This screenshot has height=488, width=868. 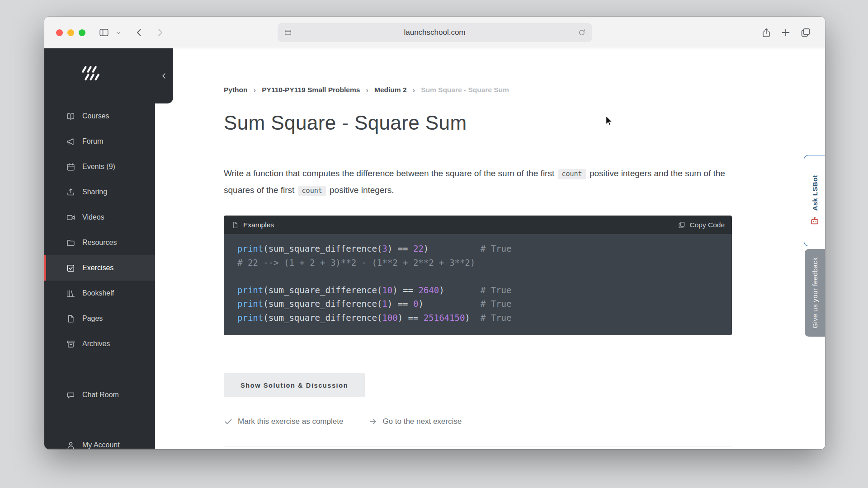 What do you see at coordinates (99, 116) in the screenshot?
I see `sidebar-item-courses: Courses` at bounding box center [99, 116].